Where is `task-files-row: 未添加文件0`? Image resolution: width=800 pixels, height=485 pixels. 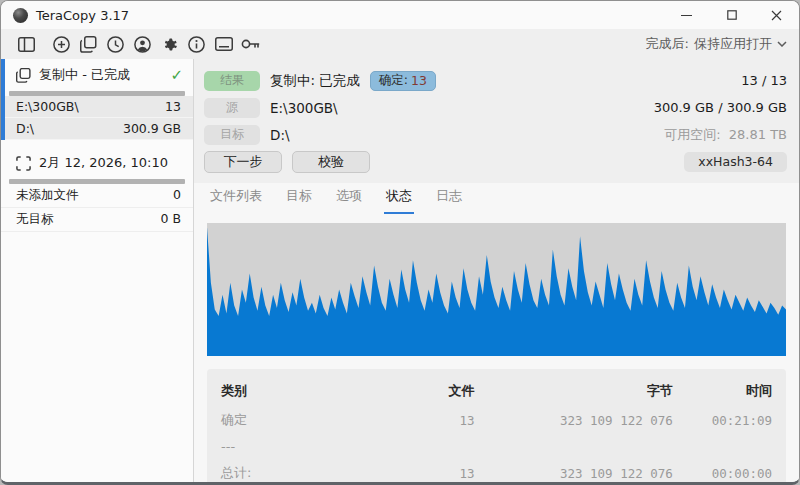
task-files-row: 未添加文件0 is located at coordinates (97, 196).